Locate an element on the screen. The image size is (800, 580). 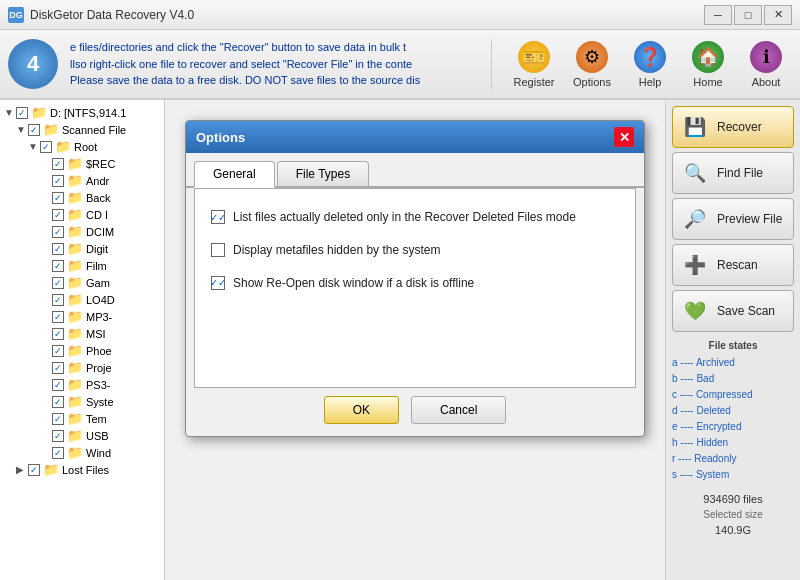
tab-file-types: File Types is located at coordinates (323, 174).